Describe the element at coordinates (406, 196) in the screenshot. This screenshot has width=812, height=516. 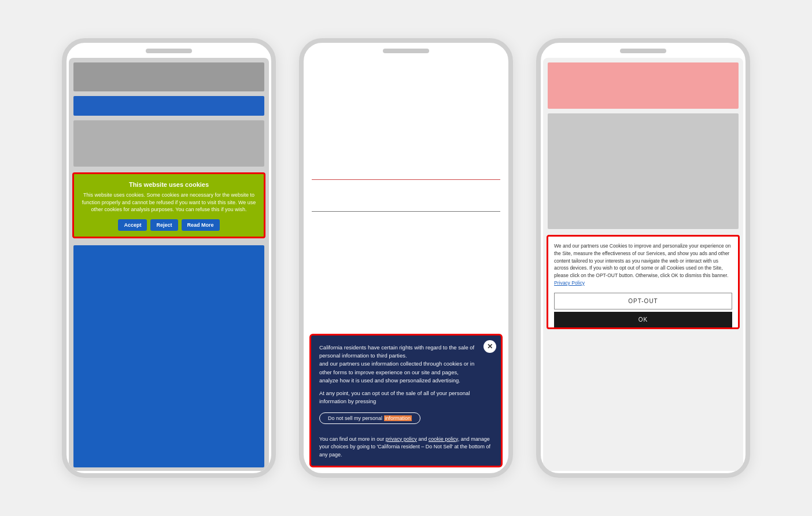
I see `phone2-white-area` at that location.